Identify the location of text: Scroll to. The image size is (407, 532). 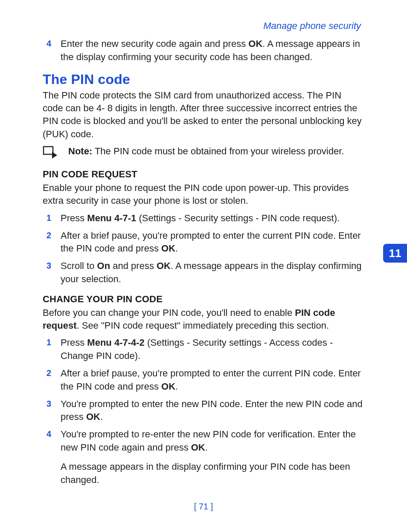
(79, 266).